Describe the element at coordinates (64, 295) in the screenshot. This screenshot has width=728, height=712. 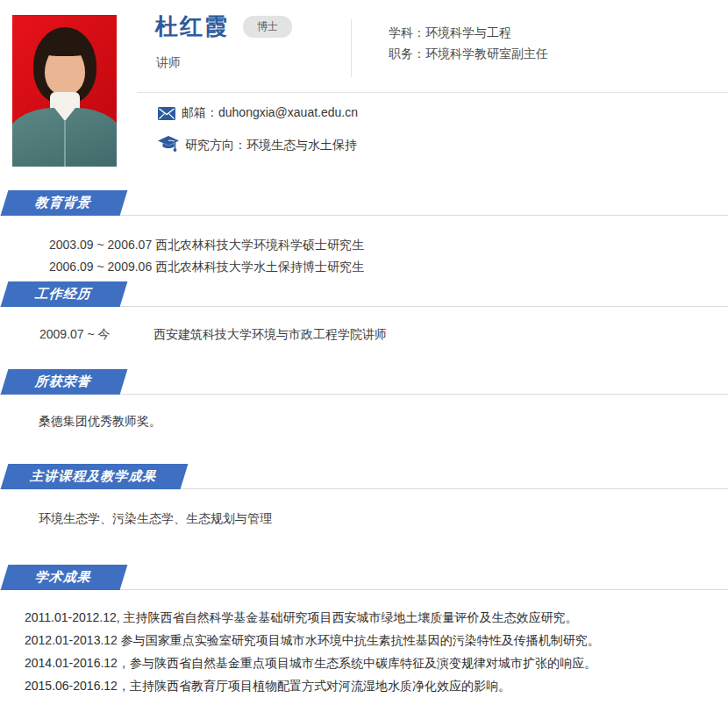
I see `section-title: 工作经历` at that location.